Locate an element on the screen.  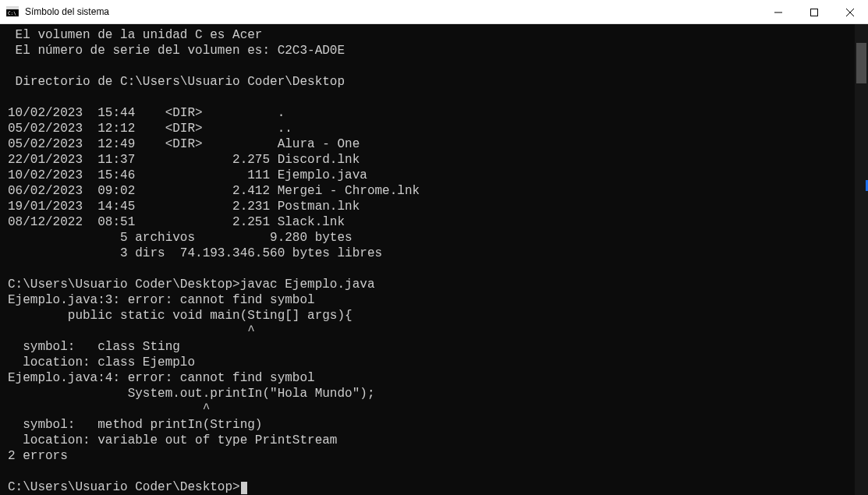
terminal-line: 2 errors is located at coordinates (37, 456).